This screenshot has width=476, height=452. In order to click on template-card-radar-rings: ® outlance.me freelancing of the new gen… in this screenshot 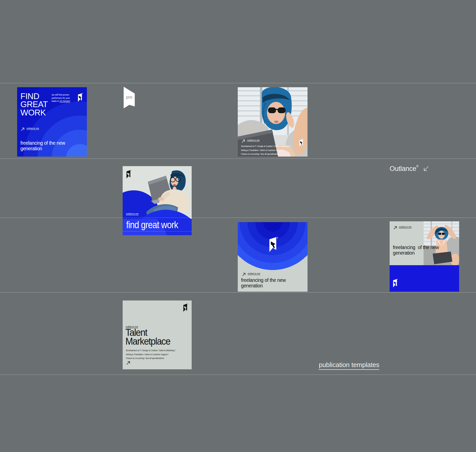, I will do `click(273, 257)`.